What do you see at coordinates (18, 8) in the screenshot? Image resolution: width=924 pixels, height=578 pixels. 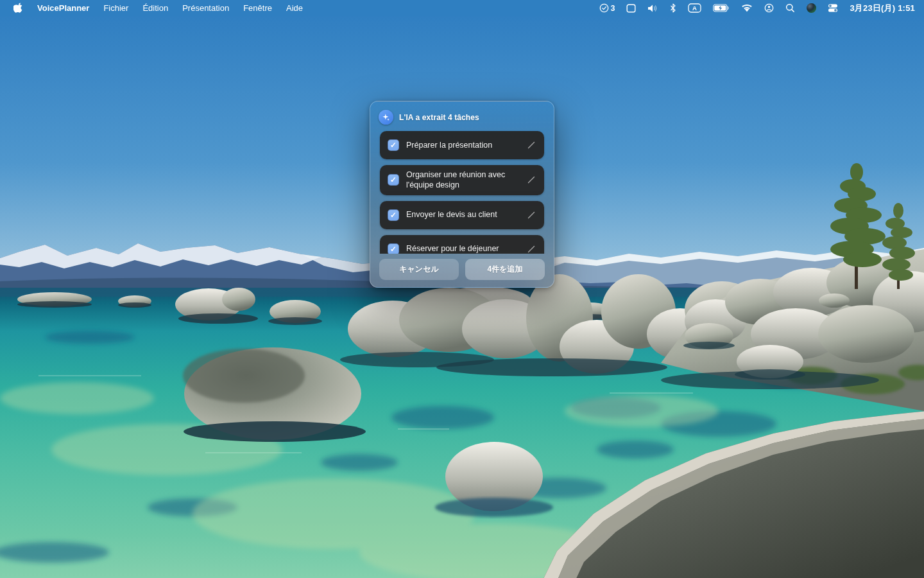 I see `apple-menu` at bounding box center [18, 8].